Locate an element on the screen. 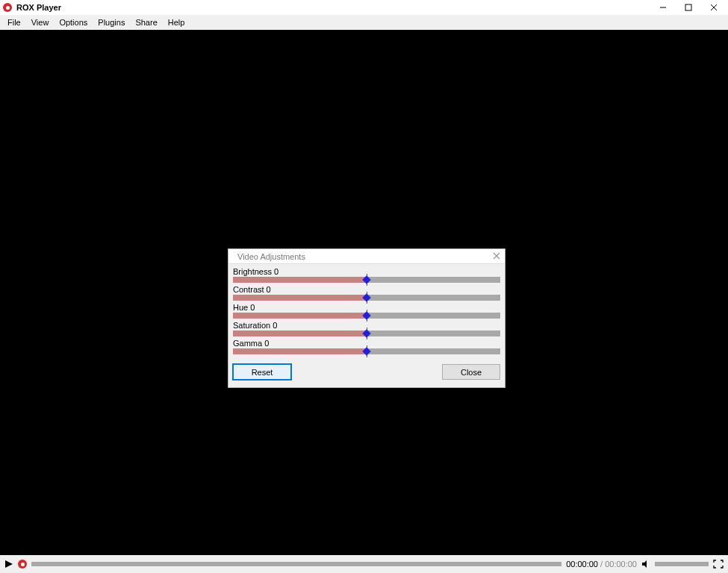 The width and height of the screenshot is (728, 573). maximize-button is located at coordinates (688, 7).